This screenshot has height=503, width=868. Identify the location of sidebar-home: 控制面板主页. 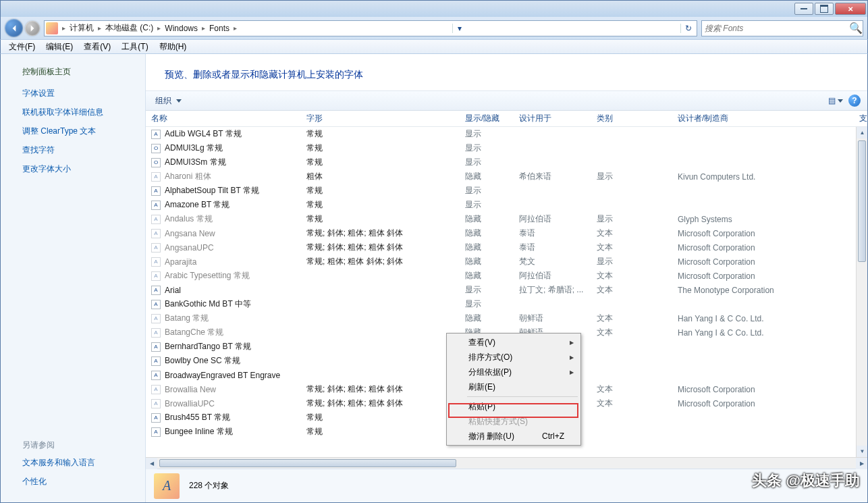
(78, 72).